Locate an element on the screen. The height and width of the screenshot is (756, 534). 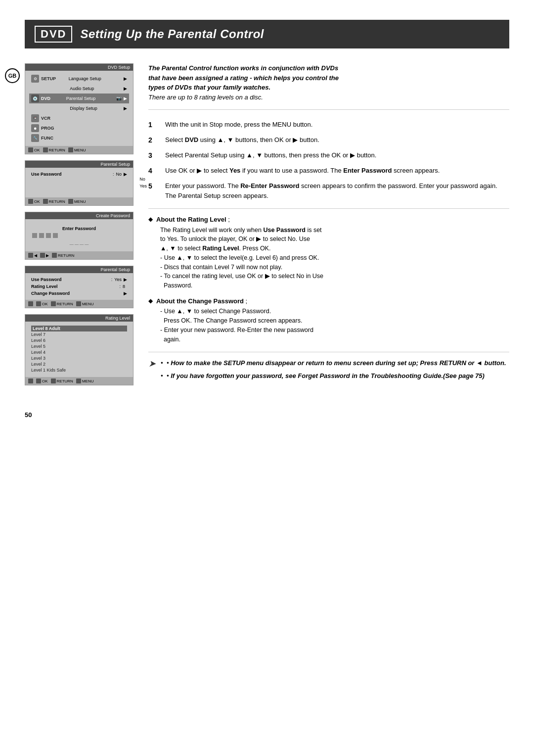
left-label3: ◀ is located at coordinates (36, 255).